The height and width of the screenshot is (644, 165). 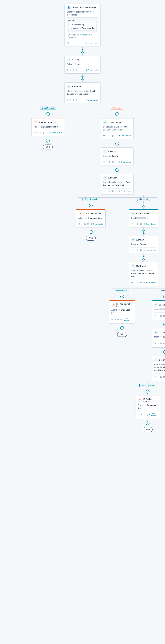 What do you see at coordinates (135, 282) in the screenshot?
I see `step10-add: +` at bounding box center [135, 282].